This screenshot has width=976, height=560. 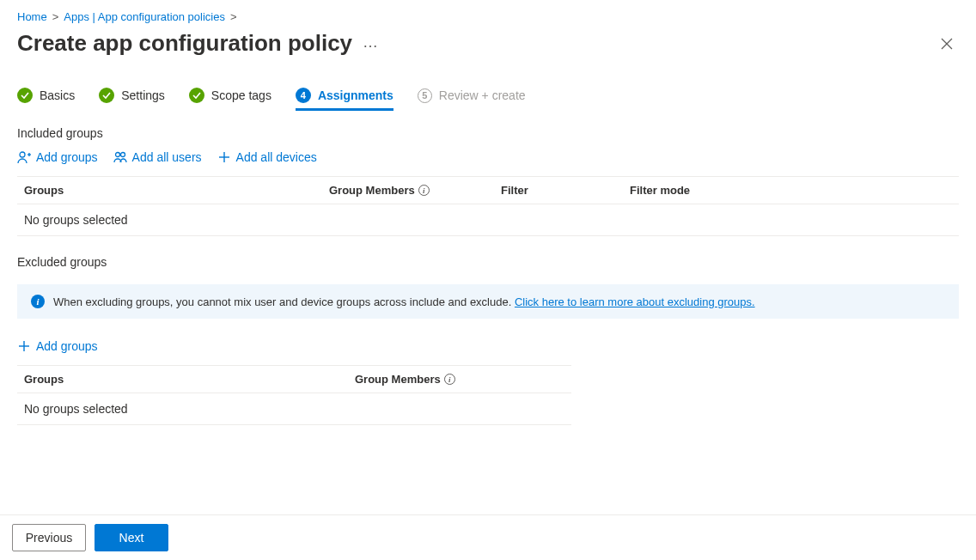 I want to click on people-icon, so click(x=120, y=157).